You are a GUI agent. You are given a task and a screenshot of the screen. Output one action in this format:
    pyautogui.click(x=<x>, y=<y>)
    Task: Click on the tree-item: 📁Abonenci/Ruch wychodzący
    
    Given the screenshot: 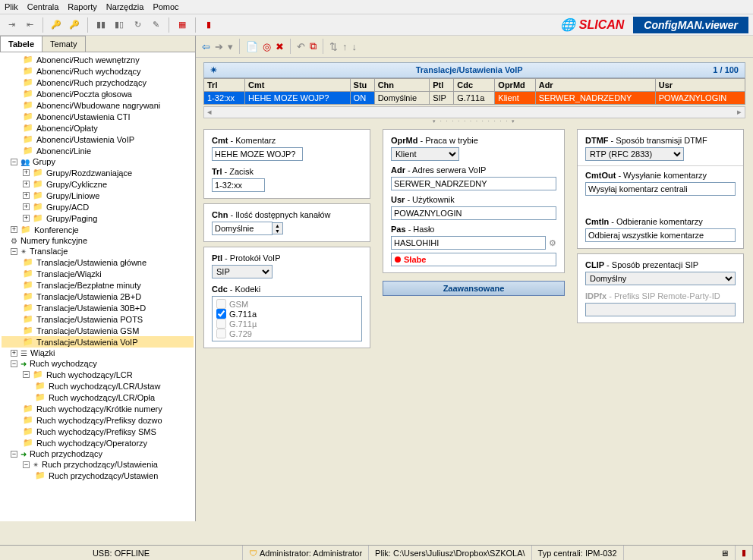 What is the action you would take?
    pyautogui.click(x=97, y=71)
    